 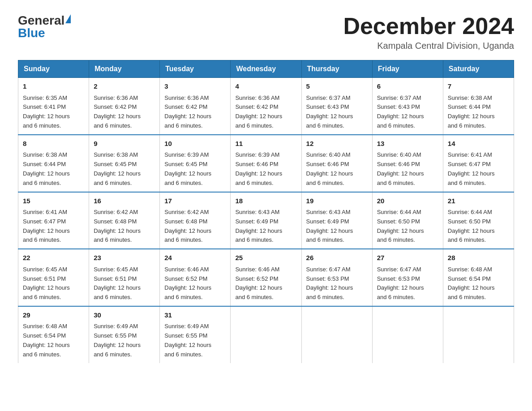 I want to click on day-number: 24, so click(x=195, y=258).